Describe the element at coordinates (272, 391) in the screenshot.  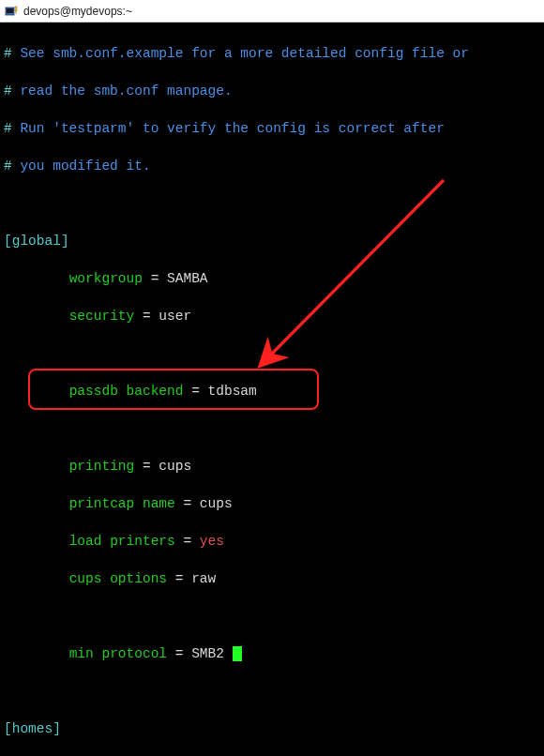
I see `kv-passdb: passdb backend = tdbsam` at that location.